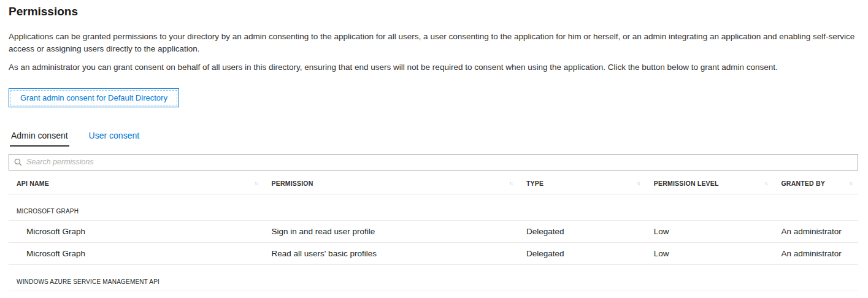  I want to click on description-paragraph-2: As an administrator you can grant consen…, so click(433, 67).